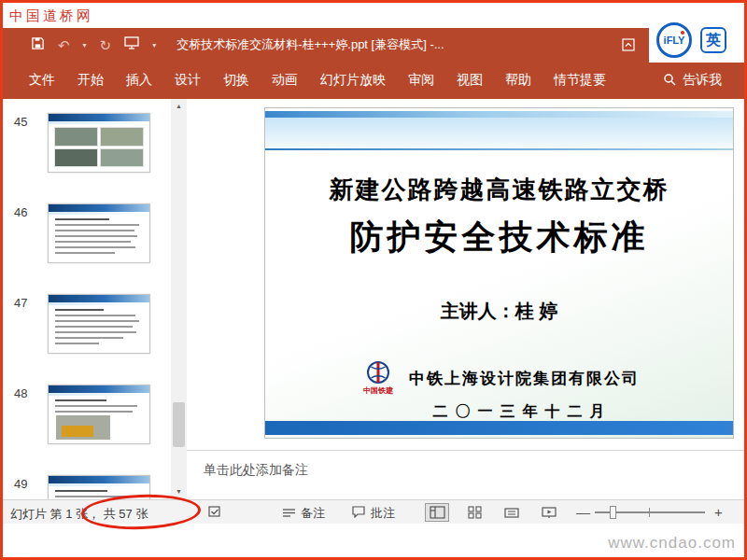  I want to click on ime-overlay: iFLY 英, so click(697, 40).